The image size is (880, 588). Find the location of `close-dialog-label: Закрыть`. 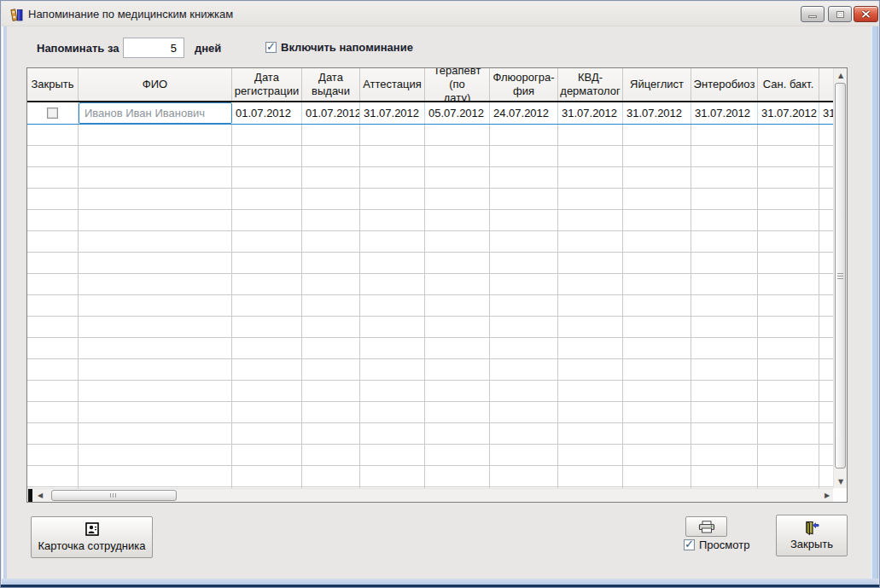

close-dialog-label: Закрыть is located at coordinates (812, 544).